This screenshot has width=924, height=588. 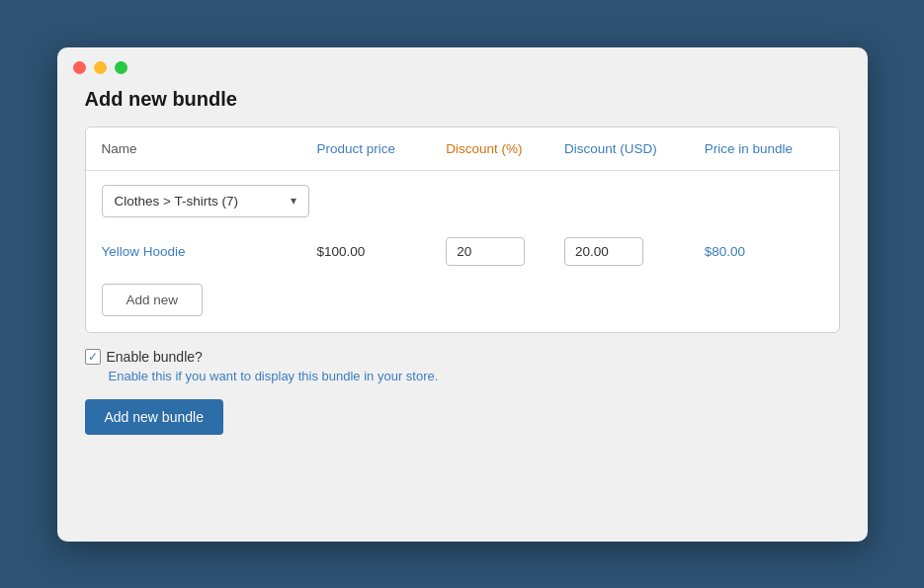 I want to click on add-new-button: Add new, so click(x=152, y=300).